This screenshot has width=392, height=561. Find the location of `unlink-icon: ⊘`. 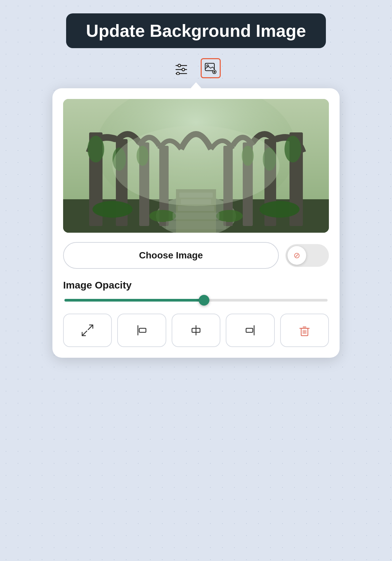

unlink-icon: ⊘ is located at coordinates (297, 255).